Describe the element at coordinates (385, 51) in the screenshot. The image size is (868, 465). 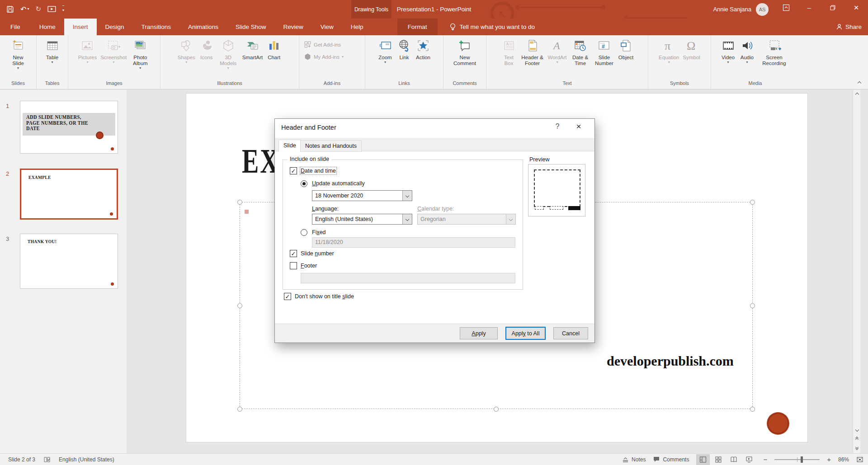
I see `zoom-button: Zoom ▾` at that location.